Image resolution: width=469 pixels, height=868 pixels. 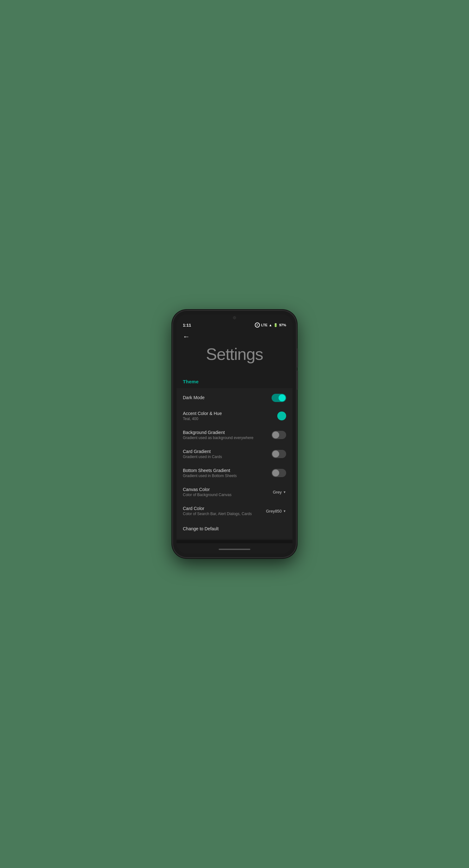 What do you see at coordinates (225, 433) in the screenshot?
I see `background-gradient-label: Background Gradient` at bounding box center [225, 433].